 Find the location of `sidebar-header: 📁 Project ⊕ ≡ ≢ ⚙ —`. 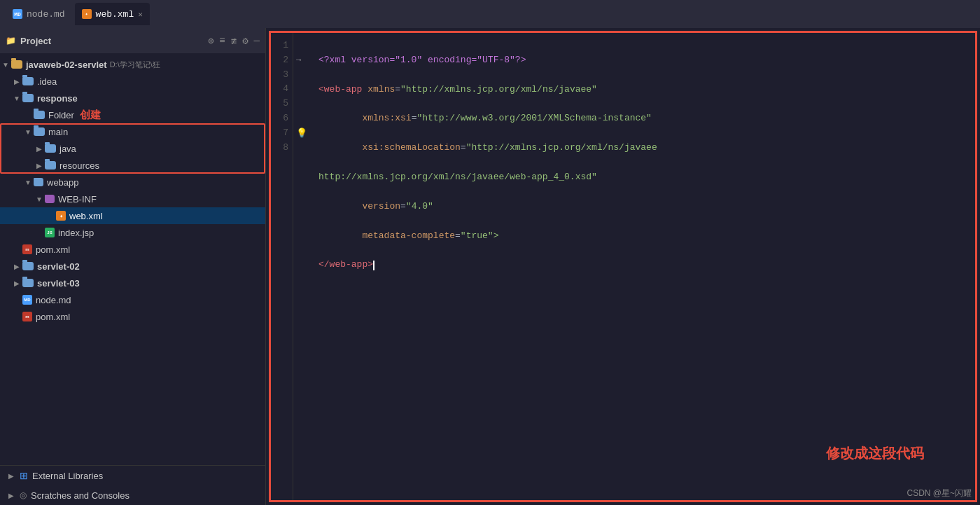

sidebar-header: 📁 Project ⊕ ≡ ≢ ⚙ — is located at coordinates (133, 41).